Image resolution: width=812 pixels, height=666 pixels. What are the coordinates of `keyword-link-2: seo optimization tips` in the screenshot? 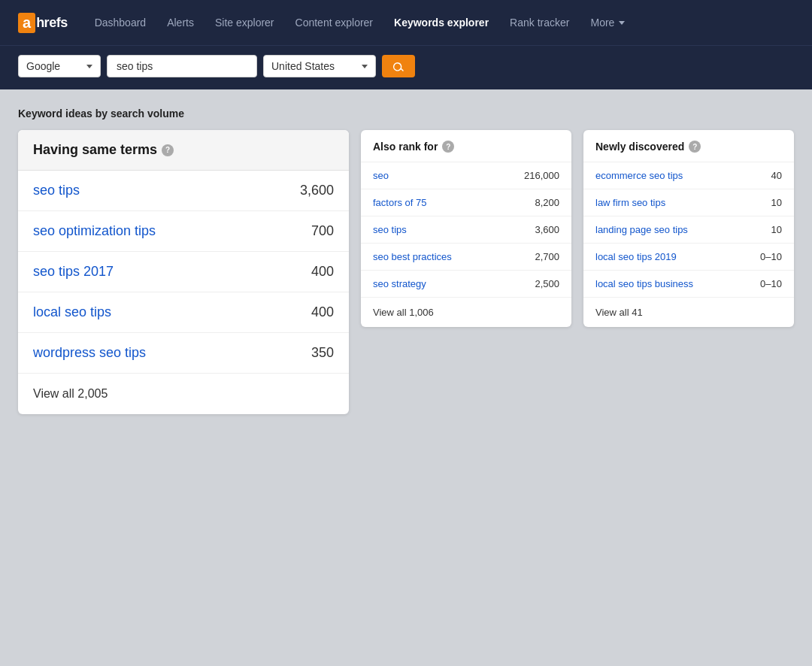 It's located at (95, 232).